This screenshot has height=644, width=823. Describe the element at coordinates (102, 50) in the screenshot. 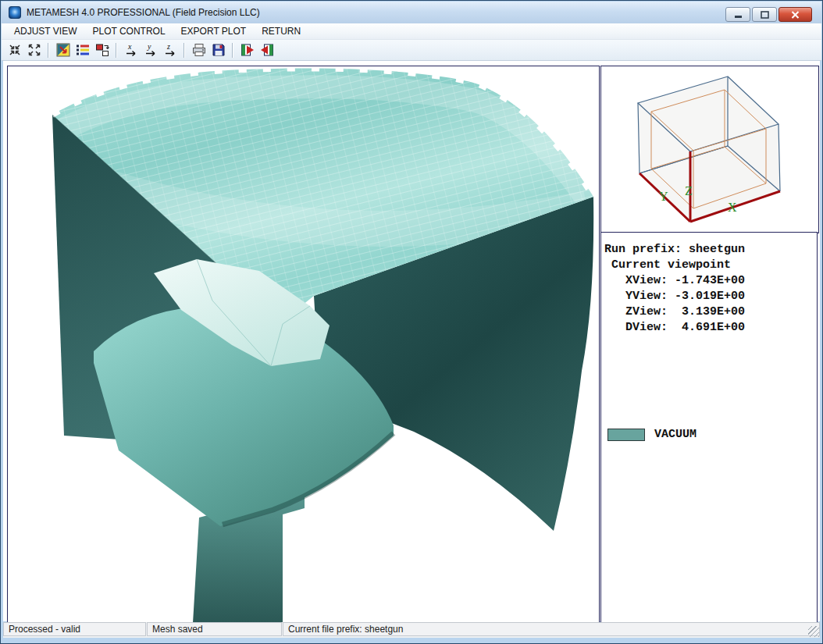

I see `copy-region-button` at that location.